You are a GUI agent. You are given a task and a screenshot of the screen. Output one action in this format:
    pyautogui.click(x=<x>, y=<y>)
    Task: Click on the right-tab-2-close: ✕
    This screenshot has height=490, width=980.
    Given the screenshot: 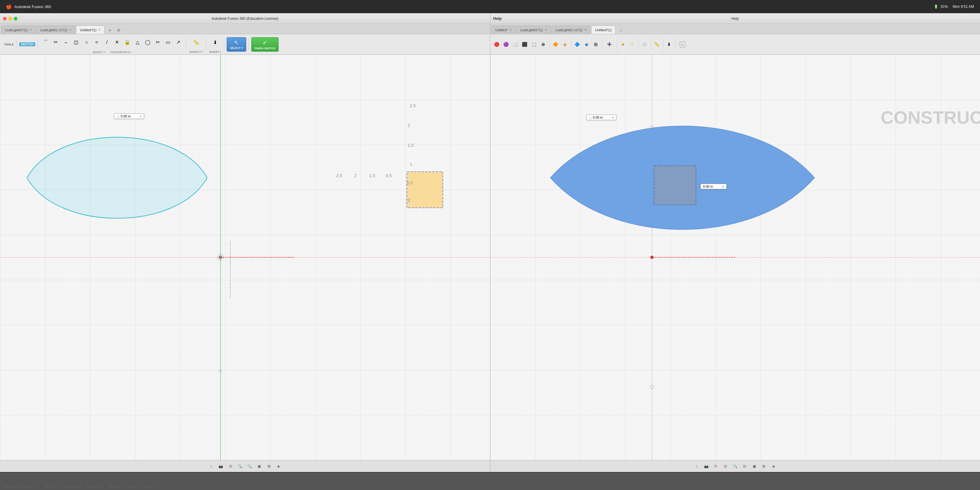 What is the action you would take?
    pyautogui.click(x=585, y=30)
    